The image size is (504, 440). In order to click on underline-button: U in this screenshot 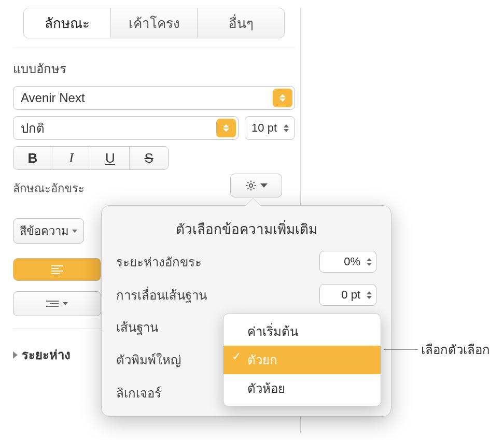, I will do `click(111, 158)`.